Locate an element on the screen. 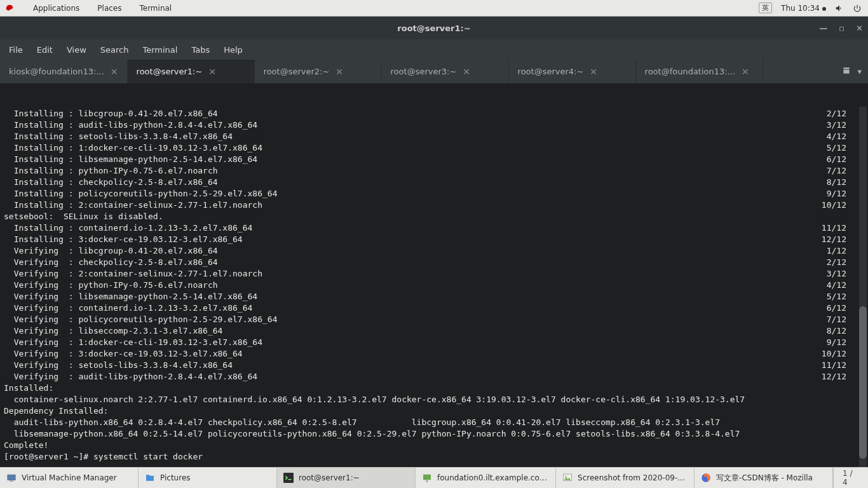 The height and width of the screenshot is (488, 868). taskbar-item: Virtual Machine Manager is located at coordinates (69, 478).